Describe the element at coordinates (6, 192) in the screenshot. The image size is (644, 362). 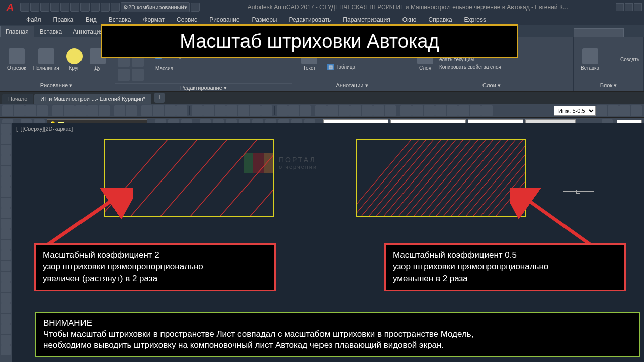
I see `circle-icon` at that location.